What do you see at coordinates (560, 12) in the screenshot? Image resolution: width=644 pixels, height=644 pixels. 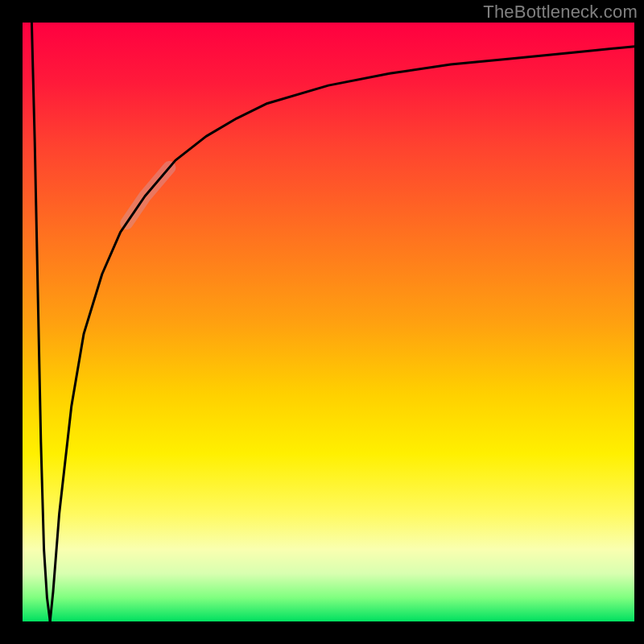 I see `watermark-text: TheBottleneck.com` at bounding box center [560, 12].